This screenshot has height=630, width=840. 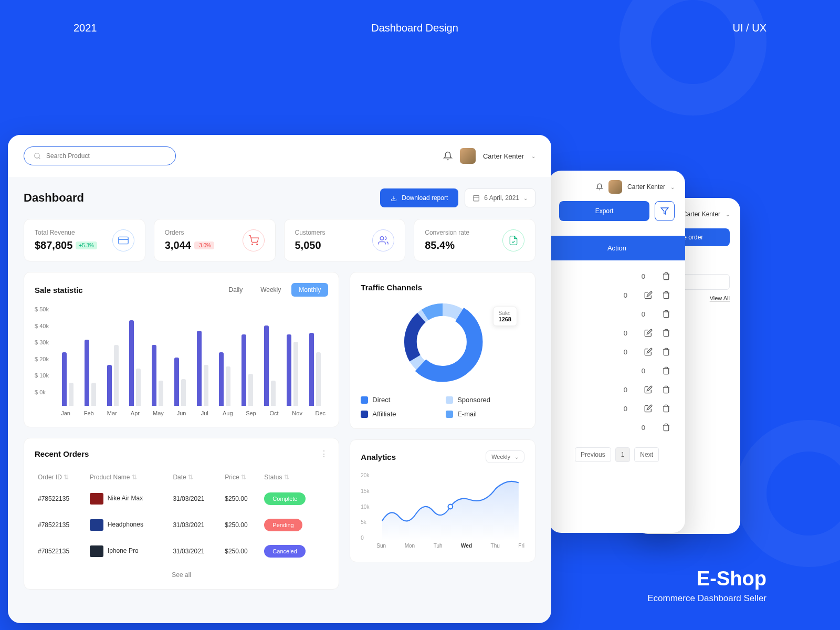 I want to click on stat-label: Total Revenue, so click(x=66, y=233).